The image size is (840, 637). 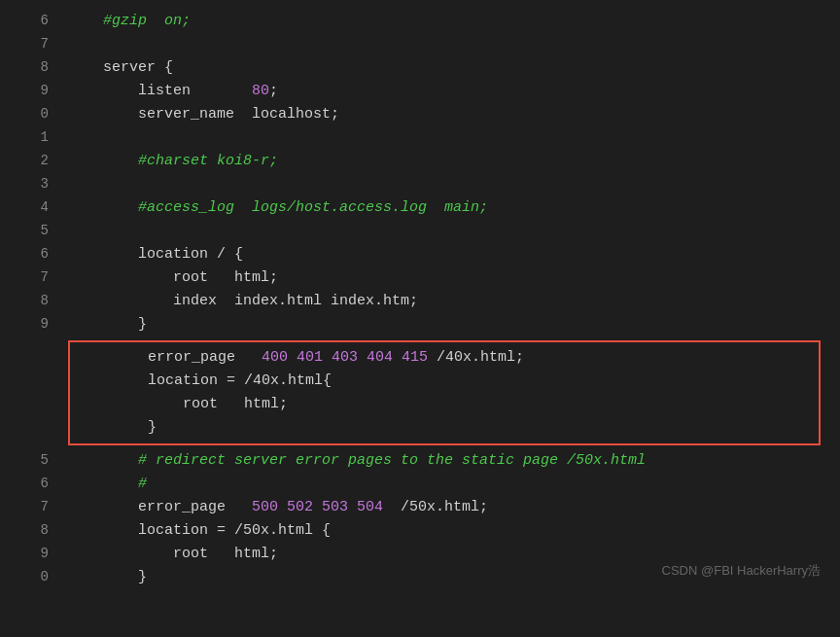 What do you see at coordinates (741, 572) in the screenshot?
I see `watermark: CSDN @FBI HackerHarry浩` at bounding box center [741, 572].